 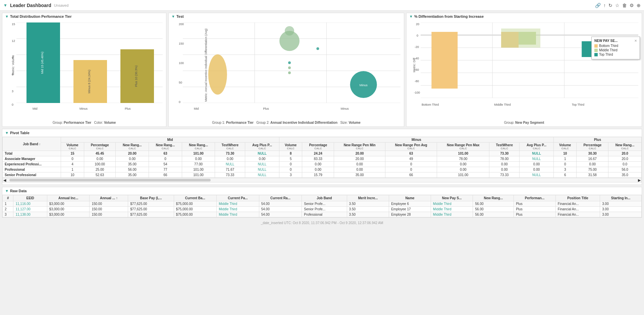 I want to click on raw-cell-3-perf: Plus, so click(x=535, y=215).